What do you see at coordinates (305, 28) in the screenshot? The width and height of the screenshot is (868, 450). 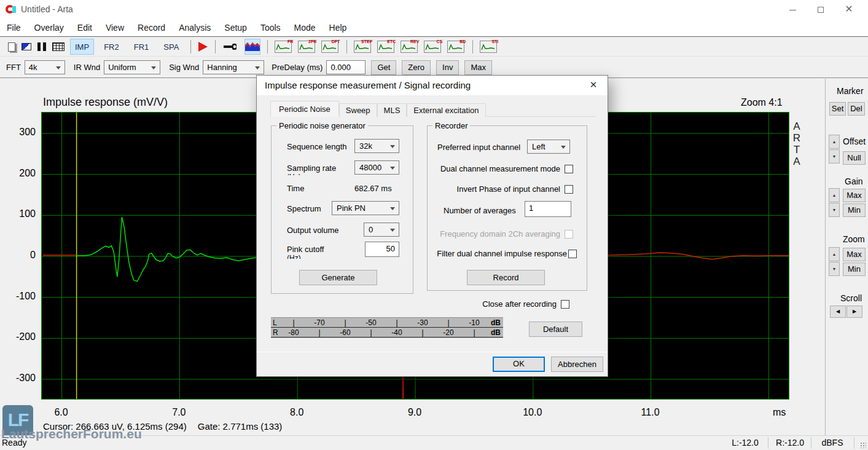 I see `menu-item-mode: Mode` at bounding box center [305, 28].